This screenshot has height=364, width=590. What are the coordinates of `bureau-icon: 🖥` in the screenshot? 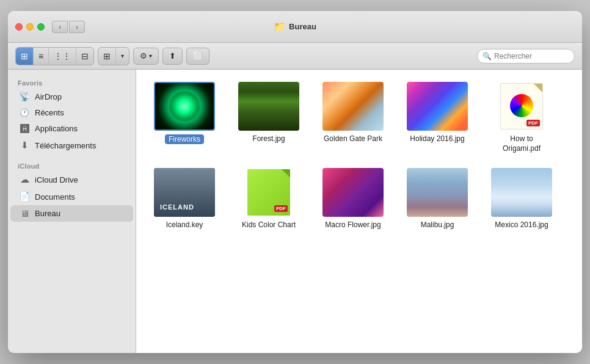 It's located at (24, 214).